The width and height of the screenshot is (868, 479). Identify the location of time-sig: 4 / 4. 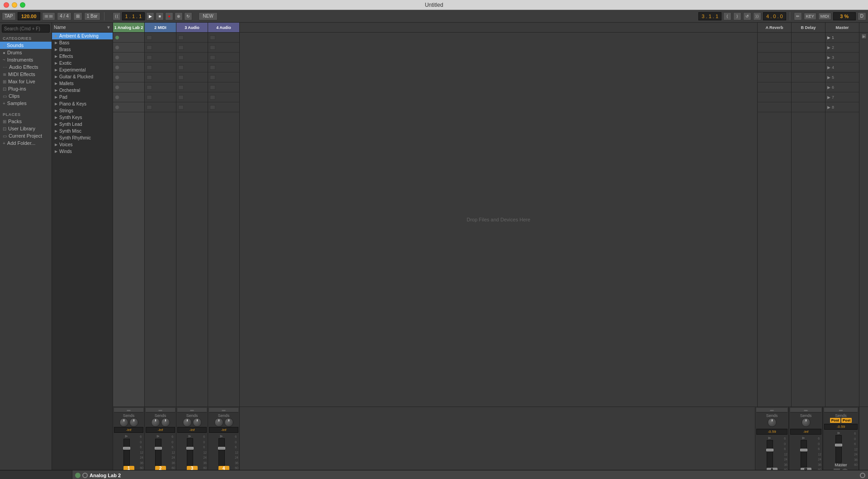
(64, 16).